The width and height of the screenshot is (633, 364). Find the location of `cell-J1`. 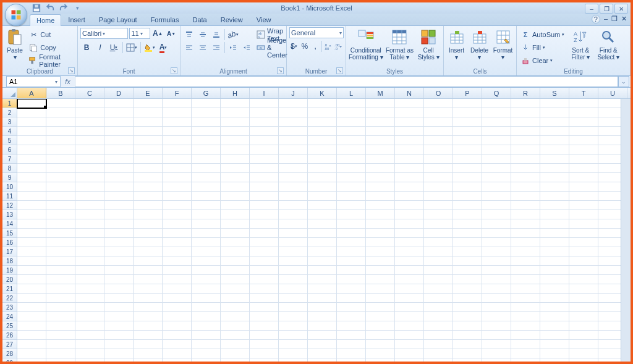

cell-J1 is located at coordinates (293, 104).